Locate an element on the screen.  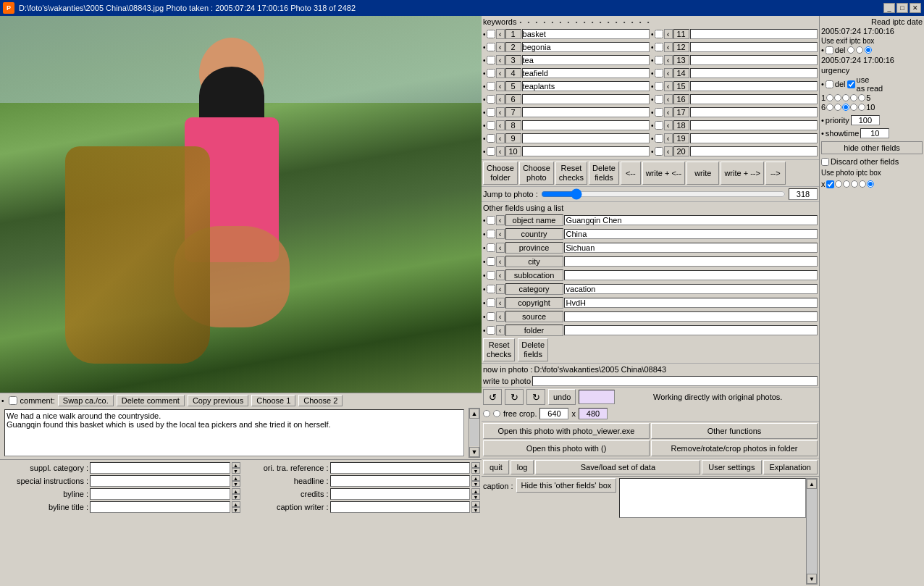
special-instructions-up: ▲ is located at coordinates (236, 478).